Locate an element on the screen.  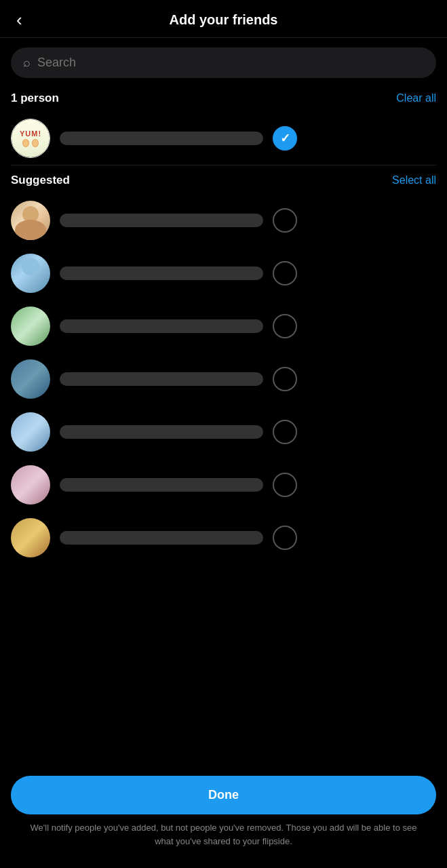
search-input is located at coordinates (231, 62).